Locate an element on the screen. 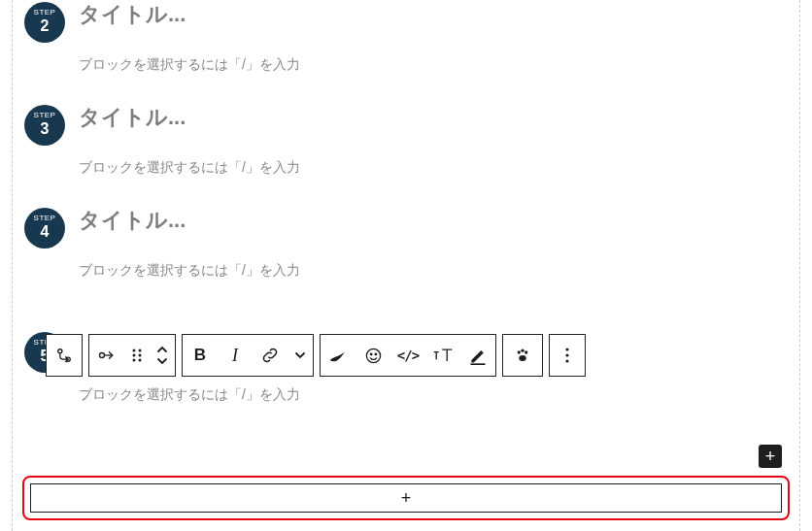  toolbar-group-transform is located at coordinates (64, 355).